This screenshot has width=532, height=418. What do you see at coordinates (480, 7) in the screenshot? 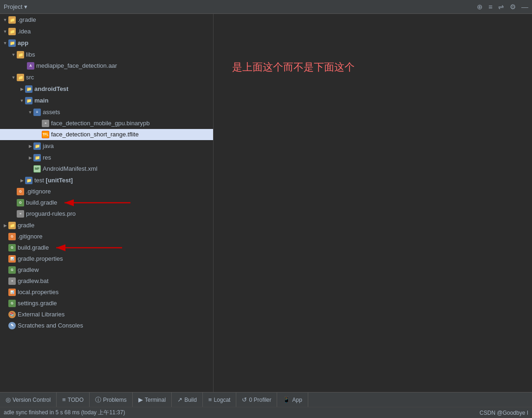
I see `target-icon: ⊕` at bounding box center [480, 7].